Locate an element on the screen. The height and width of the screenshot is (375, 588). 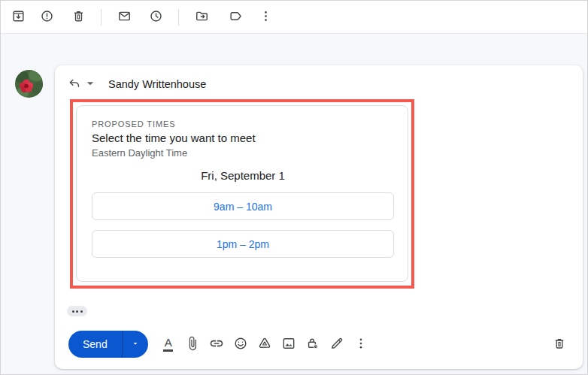
proposed-times-timezone: Eastern Daylight Time is located at coordinates (243, 153).